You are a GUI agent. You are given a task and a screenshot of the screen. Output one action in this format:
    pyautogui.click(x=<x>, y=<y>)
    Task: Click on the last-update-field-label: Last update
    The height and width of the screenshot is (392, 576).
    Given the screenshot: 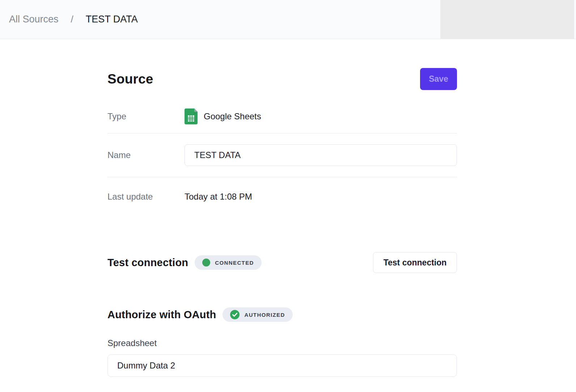 What is the action you would take?
    pyautogui.click(x=146, y=197)
    